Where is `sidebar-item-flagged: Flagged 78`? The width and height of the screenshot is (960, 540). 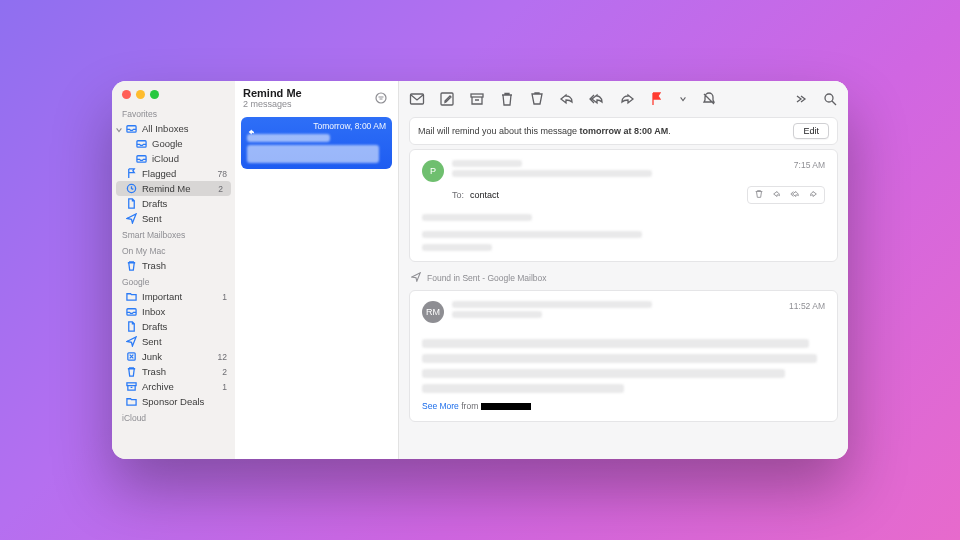 sidebar-item-flagged: Flagged 78 is located at coordinates (174, 174).